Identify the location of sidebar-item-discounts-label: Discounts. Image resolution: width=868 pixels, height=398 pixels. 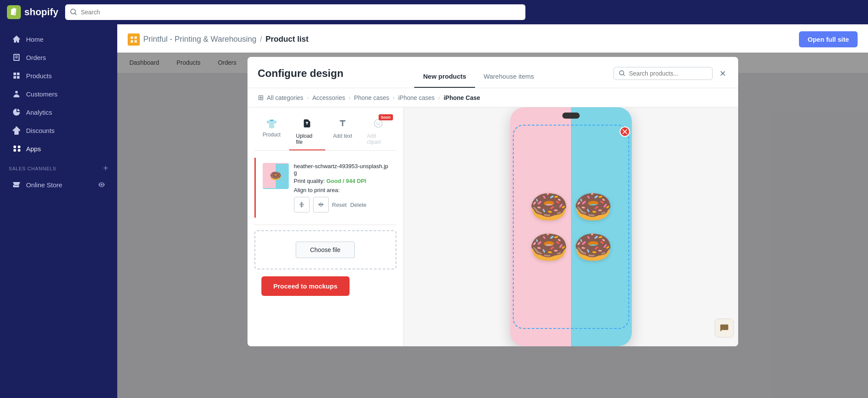
(40, 130).